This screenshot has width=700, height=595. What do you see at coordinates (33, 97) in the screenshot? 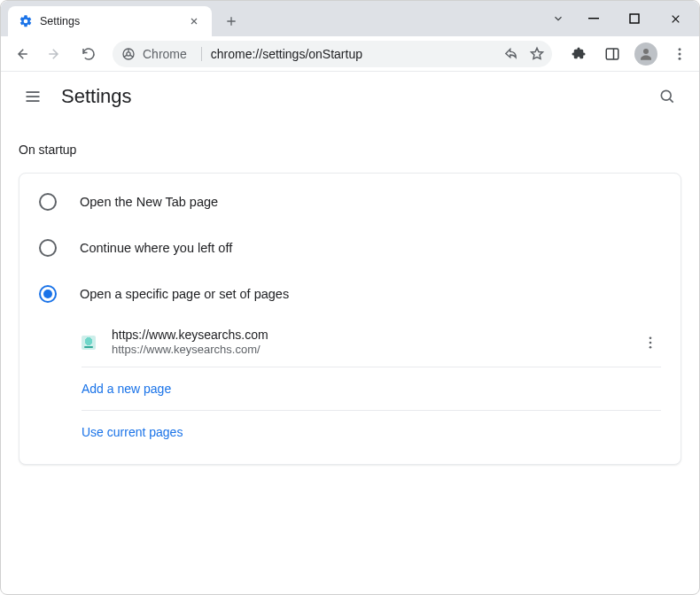
I see `hamburger-menu-icon` at bounding box center [33, 97].